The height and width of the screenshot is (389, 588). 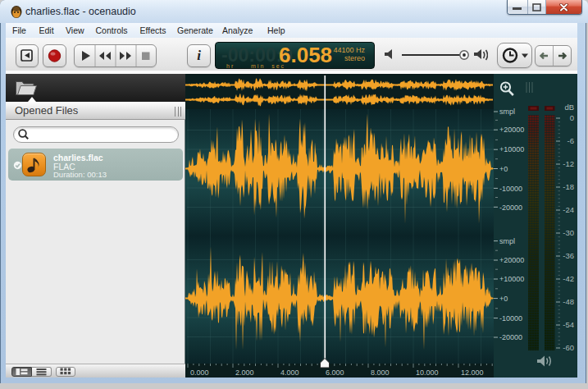 I want to click on svg-text: -42, so click(x=568, y=279).